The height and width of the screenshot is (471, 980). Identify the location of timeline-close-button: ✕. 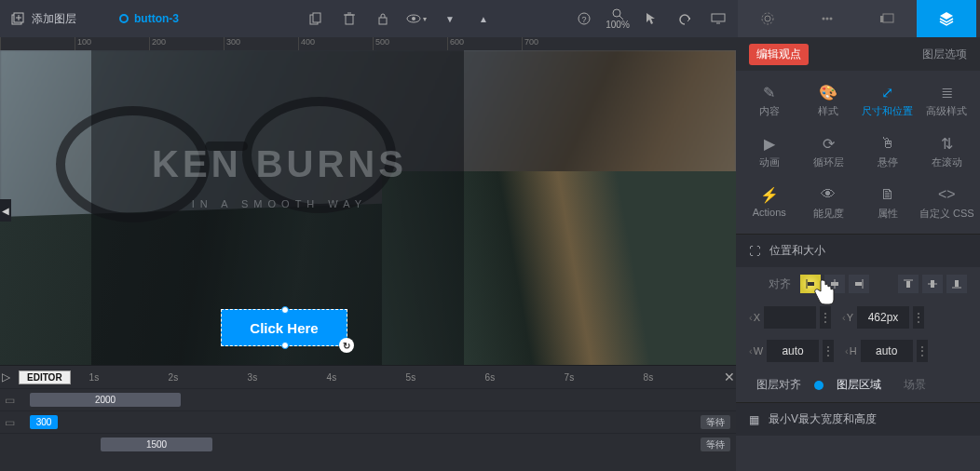
(729, 377).